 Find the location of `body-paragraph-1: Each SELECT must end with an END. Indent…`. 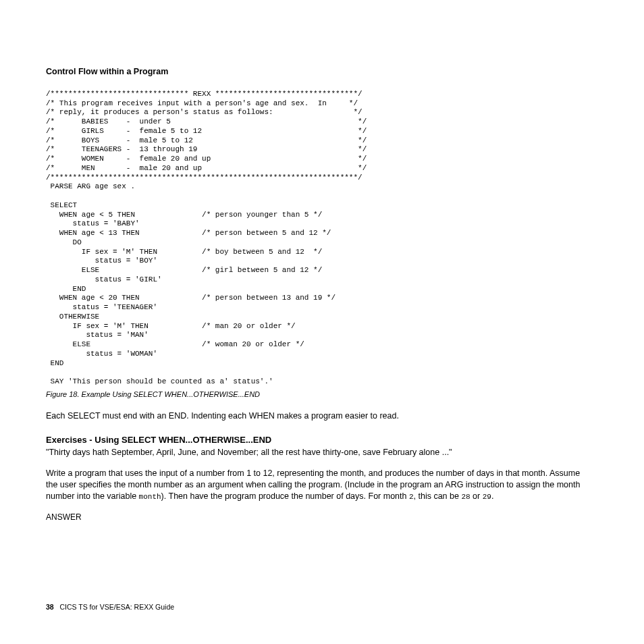

body-paragraph-1: Each SELECT must end with an END. Indent… is located at coordinates (315, 416).